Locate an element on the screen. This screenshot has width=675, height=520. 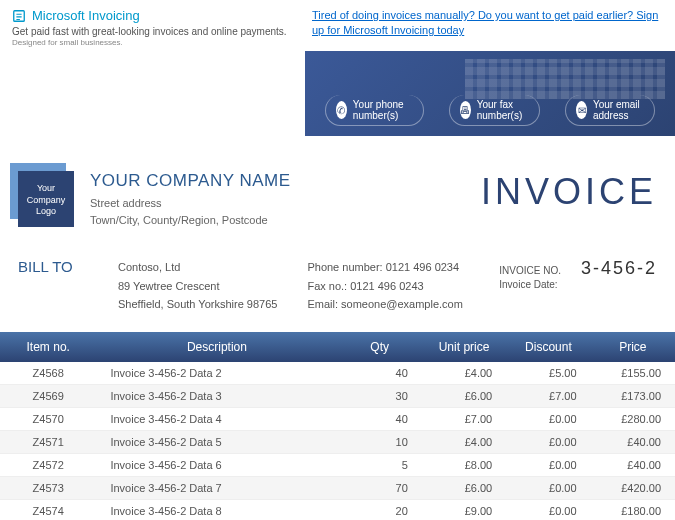
invoice-no-label: INVOICE NO. is located at coordinates (530, 270).